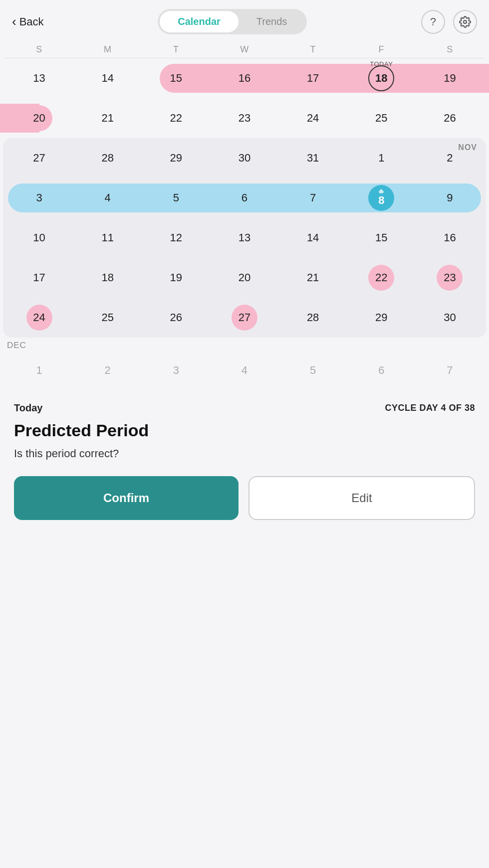 This screenshot has height=868, width=489. What do you see at coordinates (108, 78) in the screenshot?
I see `day-14: 14` at bounding box center [108, 78].